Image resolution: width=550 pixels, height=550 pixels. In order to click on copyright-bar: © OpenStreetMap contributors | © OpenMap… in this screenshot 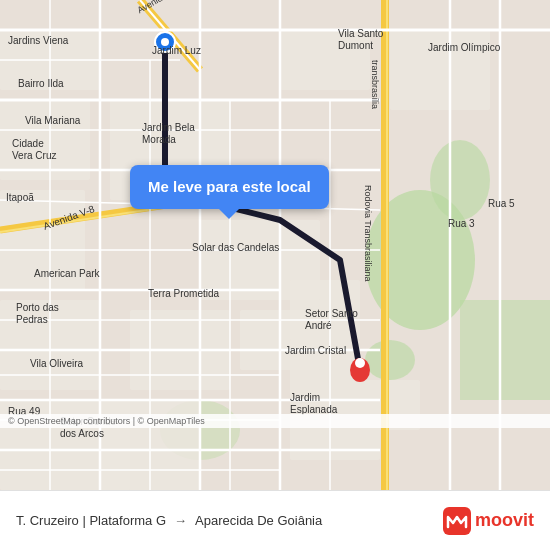, I will do `click(275, 421)`.